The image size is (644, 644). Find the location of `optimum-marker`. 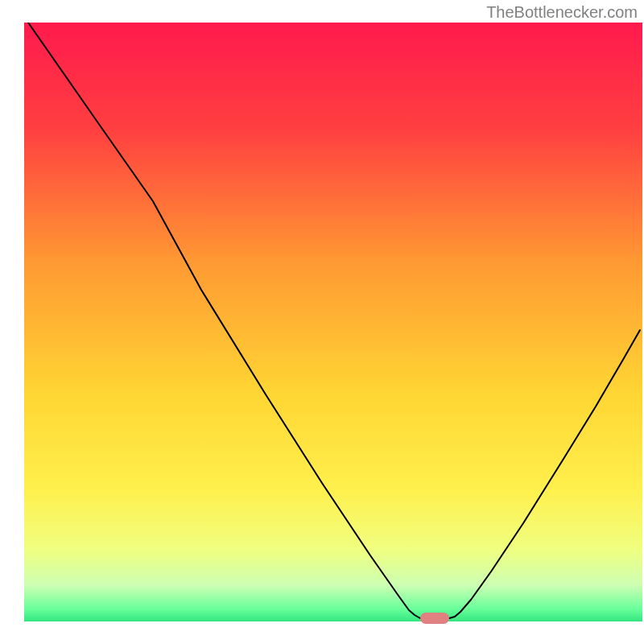

optimum-marker is located at coordinates (435, 618).